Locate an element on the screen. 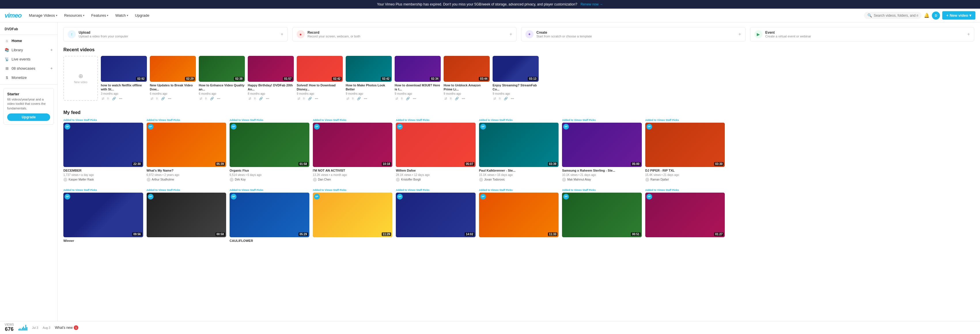 Image resolution: width=980 pixels, height=334 pixels. feed-card-author: Jovan Todorovic is located at coordinates (519, 180).